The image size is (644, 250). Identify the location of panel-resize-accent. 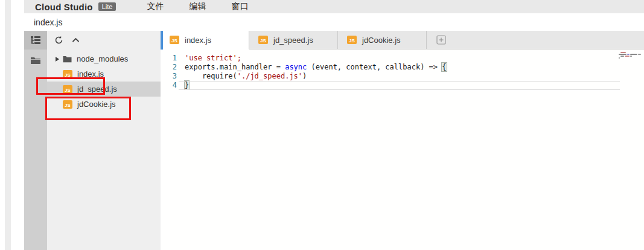
(162, 40).